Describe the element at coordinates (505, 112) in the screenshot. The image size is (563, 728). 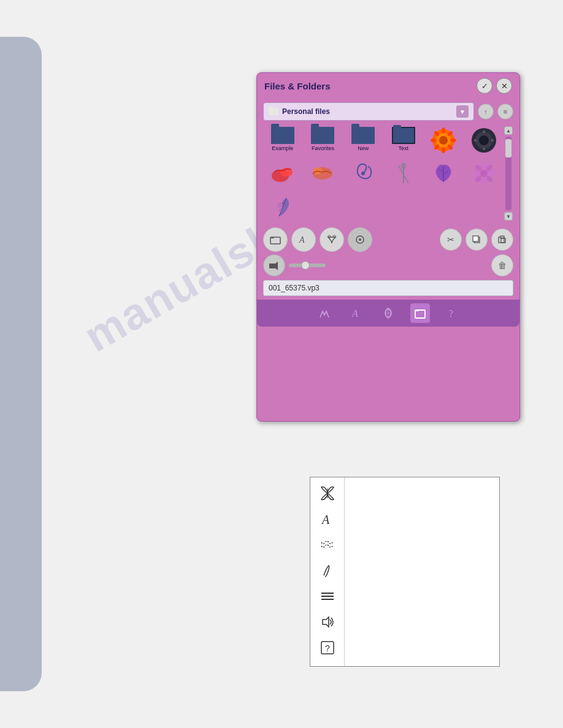
I see `folder-options-button: ≡` at that location.